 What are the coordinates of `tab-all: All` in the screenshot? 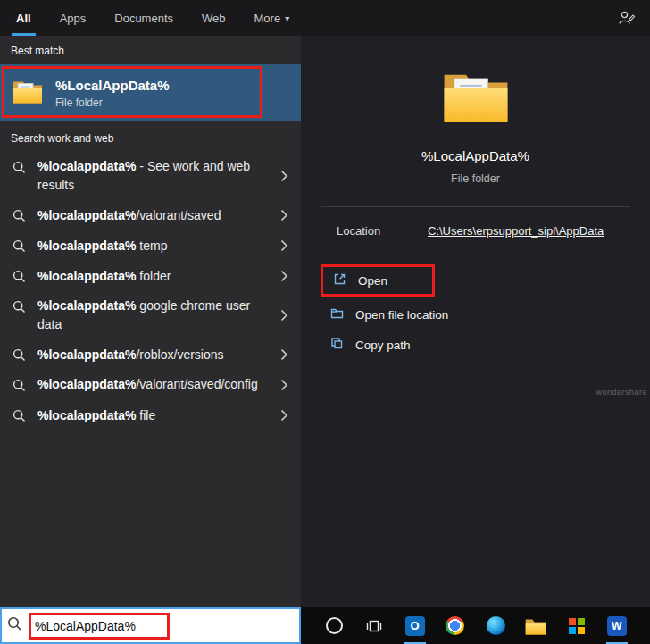 It's located at (23, 18).